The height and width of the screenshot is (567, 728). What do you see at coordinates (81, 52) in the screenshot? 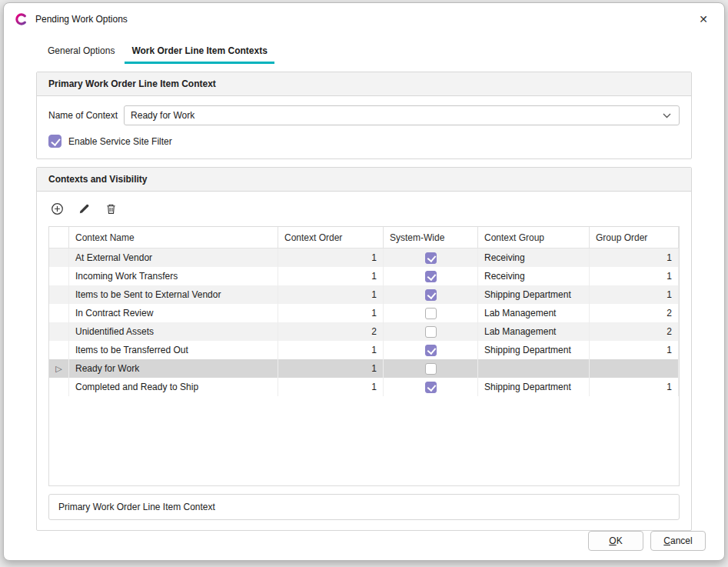
I see `tab-general-options: General Options` at bounding box center [81, 52].